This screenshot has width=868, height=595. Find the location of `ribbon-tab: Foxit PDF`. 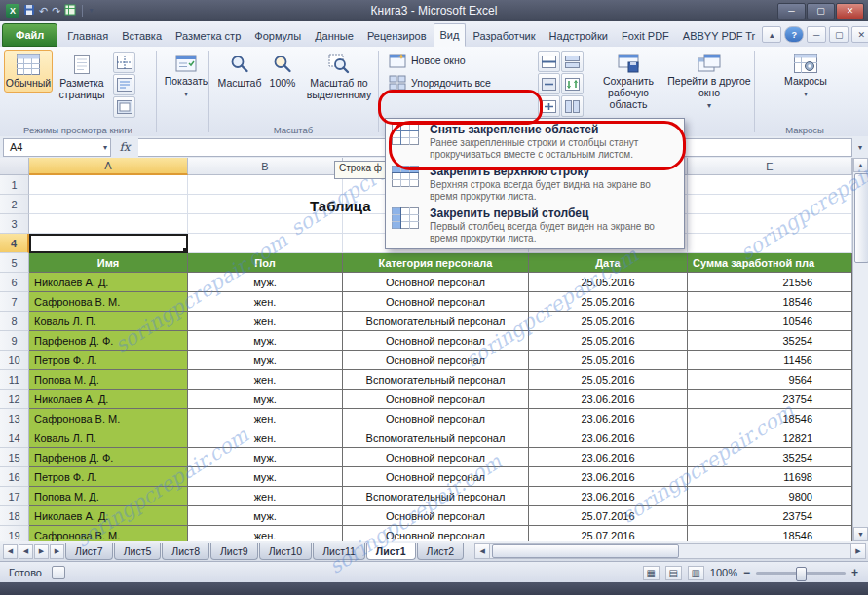

ribbon-tab: Foxit PDF is located at coordinates (645, 35).